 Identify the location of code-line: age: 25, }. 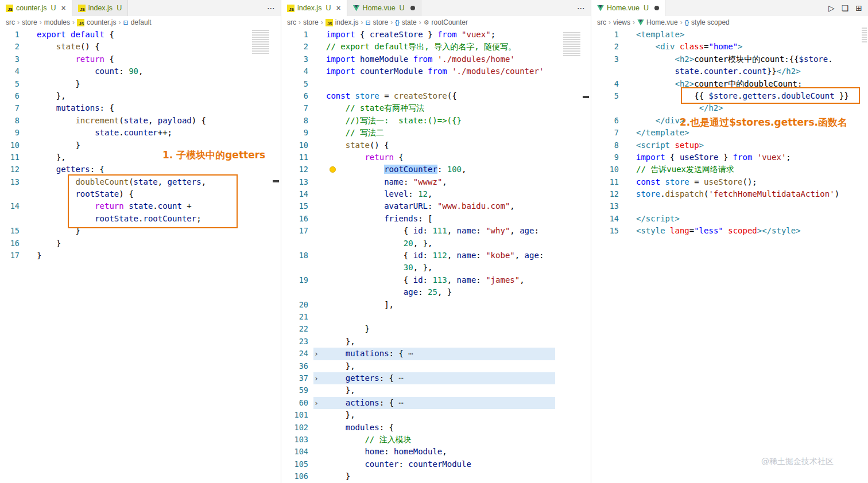
(436, 293).